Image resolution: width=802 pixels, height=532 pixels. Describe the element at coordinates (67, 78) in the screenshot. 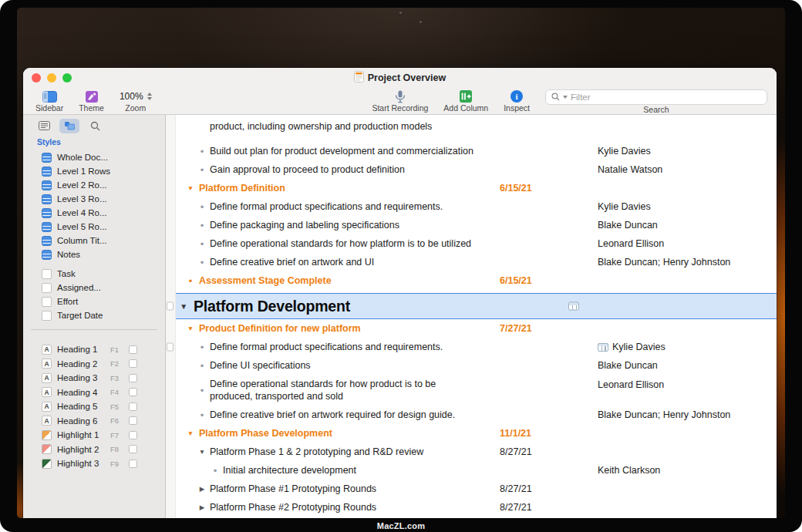

I see `fullscreen-button` at that location.